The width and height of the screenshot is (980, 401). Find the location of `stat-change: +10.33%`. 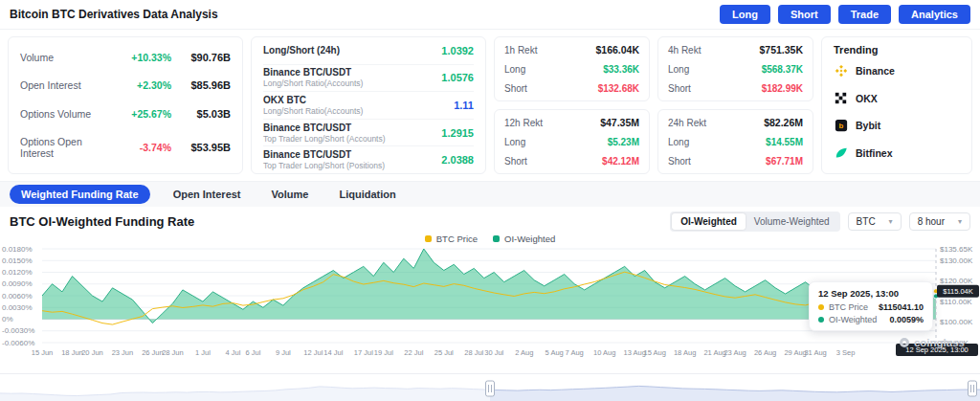

stat-change: +10.33% is located at coordinates (145, 57).